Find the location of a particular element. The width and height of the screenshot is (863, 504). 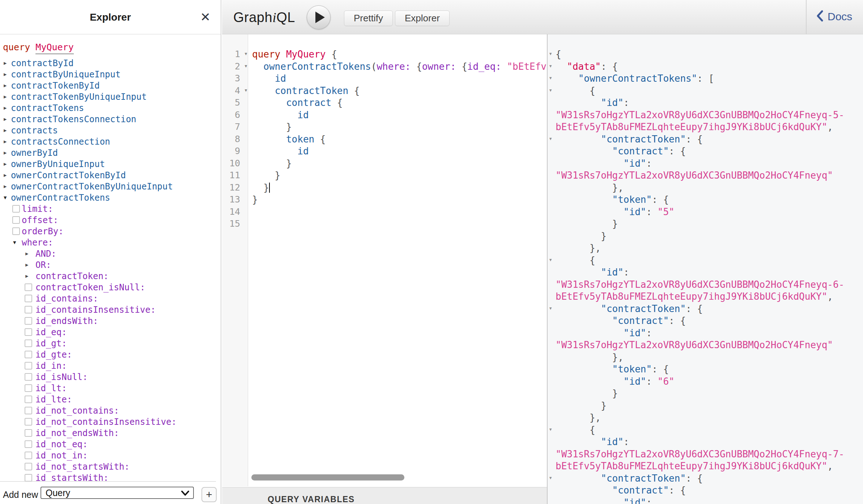

explorer-field-contractTokenByUniqueInput: ▸contractTokenByUniqueInput is located at coordinates (110, 98).